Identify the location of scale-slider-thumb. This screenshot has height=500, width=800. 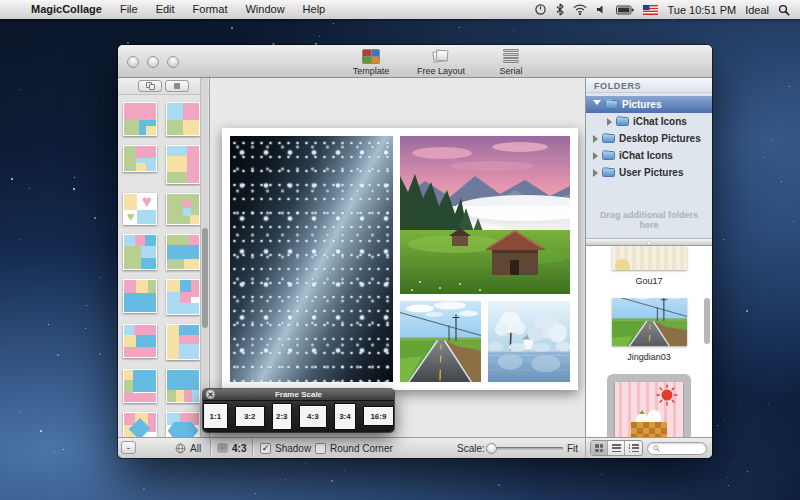
(492, 448).